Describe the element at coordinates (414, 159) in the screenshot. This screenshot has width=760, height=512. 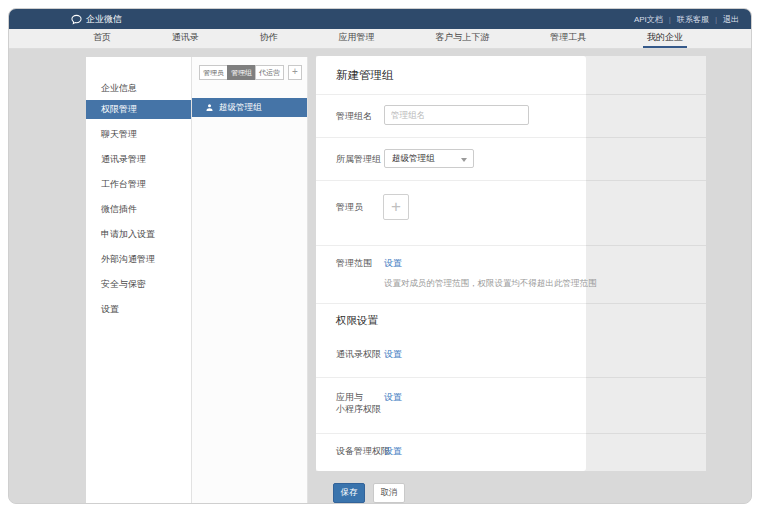
I see `parent-group-selected-value: 超级管理组` at that location.